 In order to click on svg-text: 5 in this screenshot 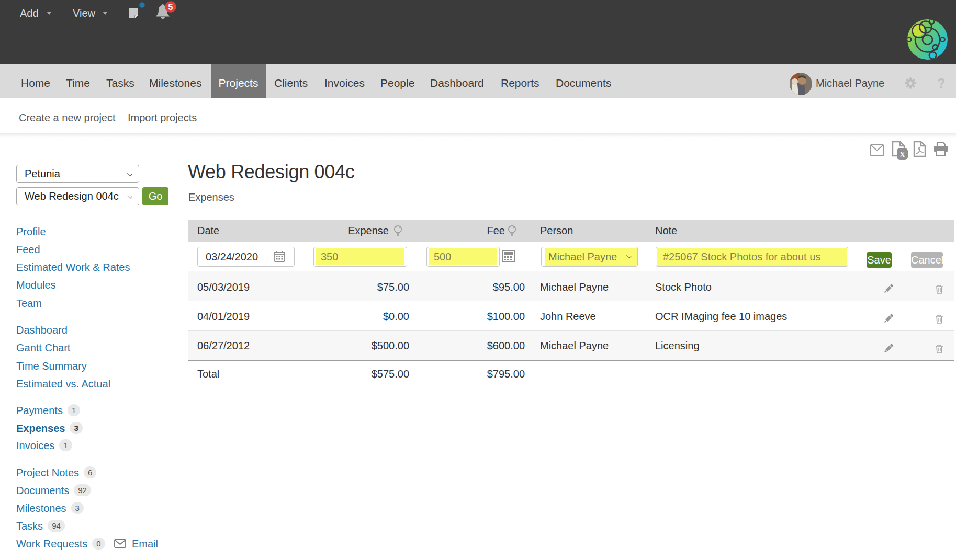, I will do `click(171, 7)`.